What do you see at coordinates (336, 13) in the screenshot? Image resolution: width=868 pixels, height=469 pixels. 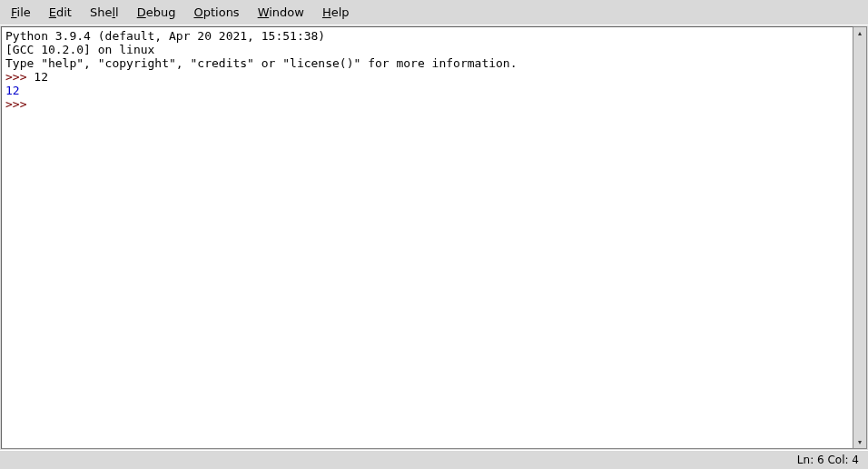 I see `menu-help: Help` at bounding box center [336, 13].